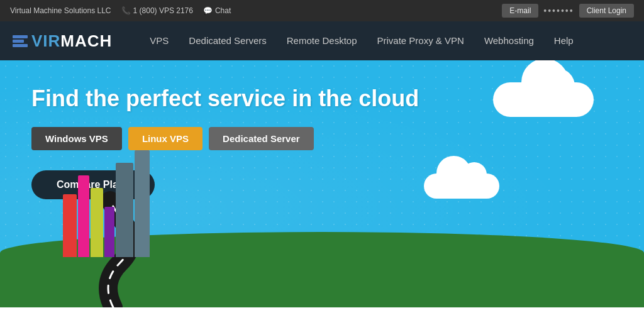 The height and width of the screenshot is (330, 644). What do you see at coordinates (420, 41) in the screenshot?
I see `nav-item-vpn: Private Proxy & VPN` at bounding box center [420, 41].